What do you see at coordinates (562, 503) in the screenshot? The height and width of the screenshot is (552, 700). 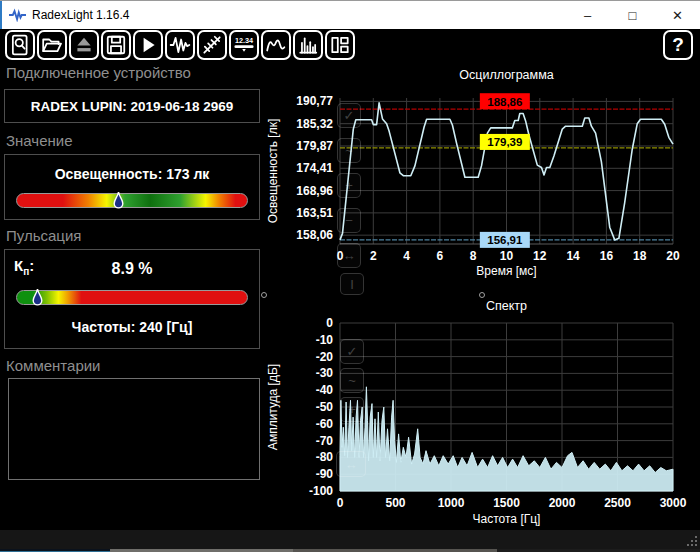 I see `svg-text: 2000` at bounding box center [562, 503].